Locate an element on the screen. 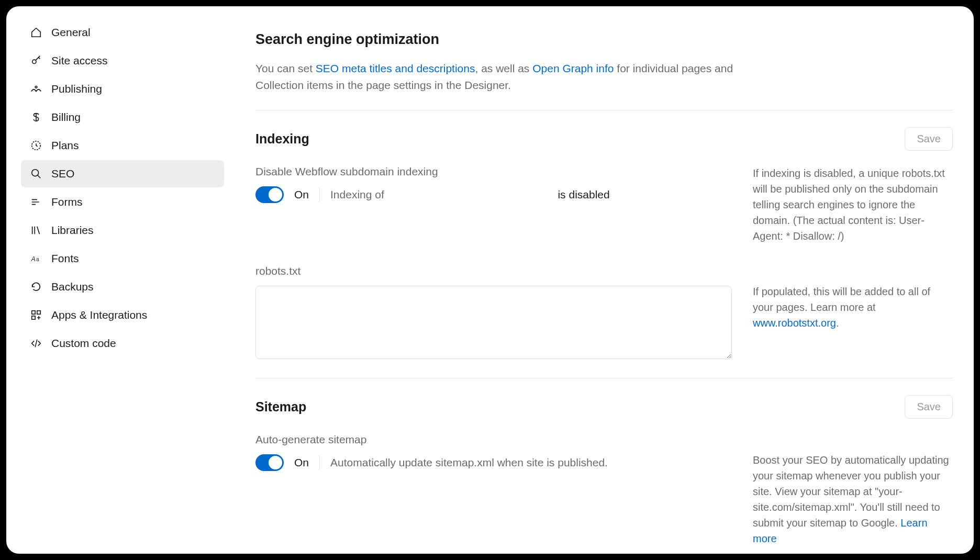 The width and height of the screenshot is (980, 560). sidebar-item-plans: Plans is located at coordinates (122, 145).